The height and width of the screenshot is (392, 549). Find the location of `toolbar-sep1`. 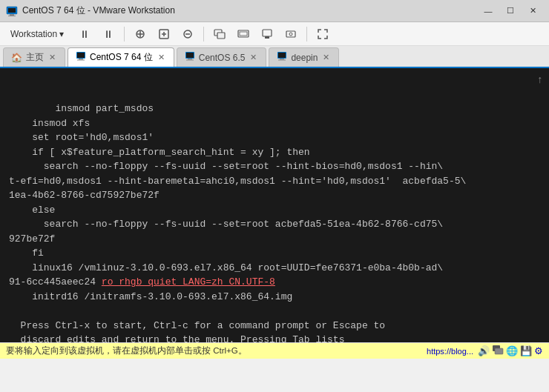

toolbar-sep1 is located at coordinates (125, 34).